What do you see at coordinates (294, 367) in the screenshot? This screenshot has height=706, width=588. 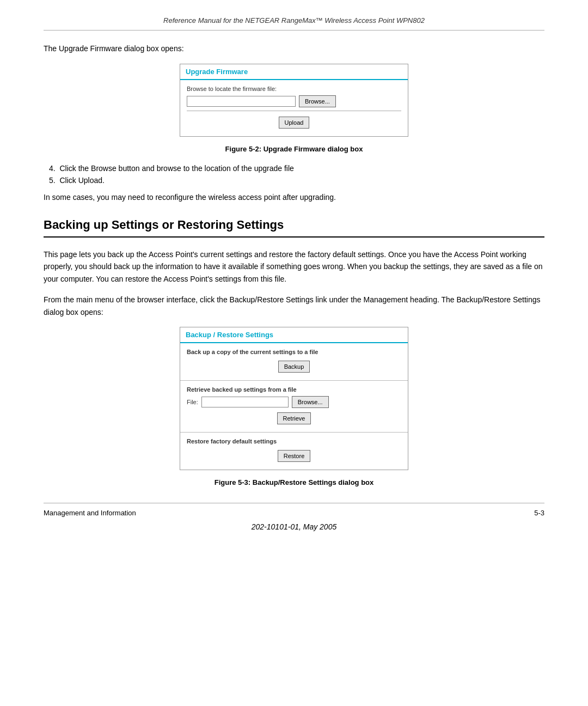 I see `backup-button: Backup` at bounding box center [294, 367].